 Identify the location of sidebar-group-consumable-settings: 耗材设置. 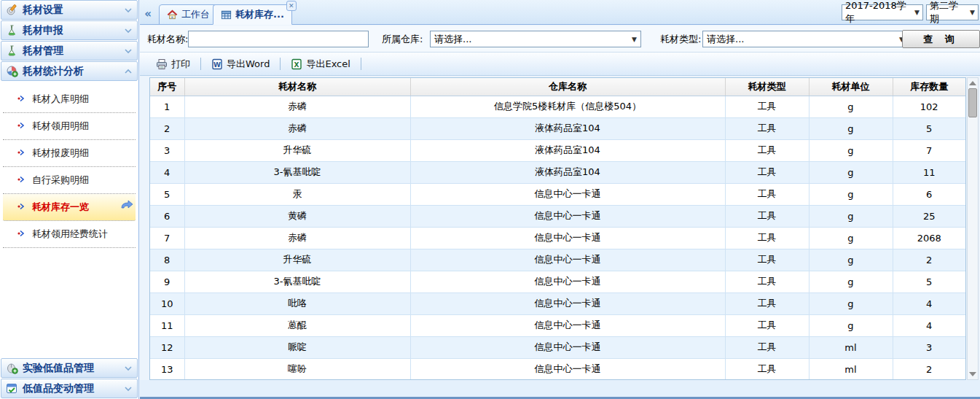
(69, 10).